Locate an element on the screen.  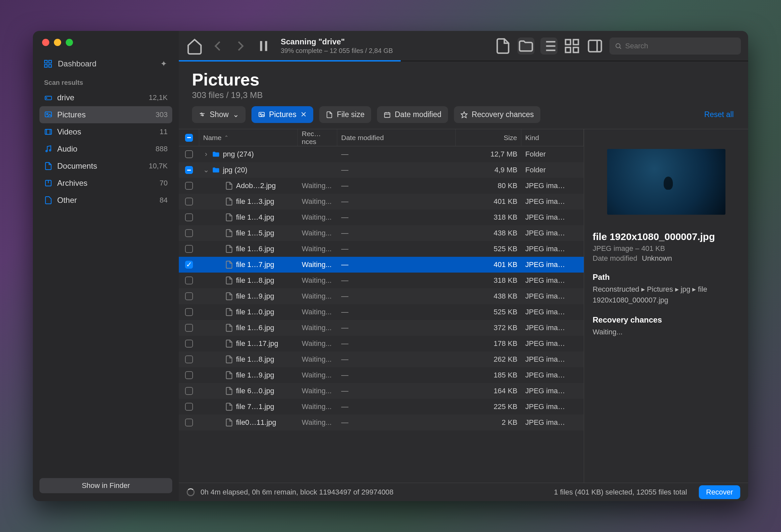
sidebar-item-videos: Videos 11 is located at coordinates (106, 132).